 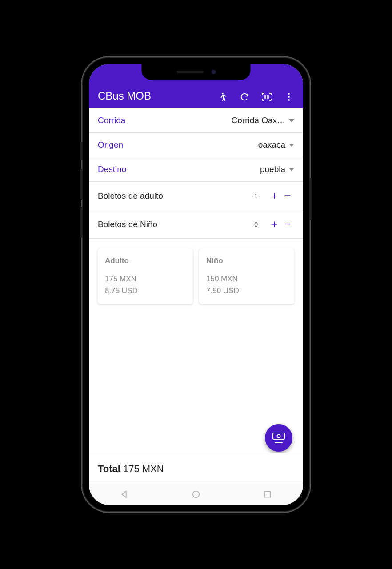 What do you see at coordinates (247, 261) in the screenshot?
I see `child-card-title: Niño` at bounding box center [247, 261].